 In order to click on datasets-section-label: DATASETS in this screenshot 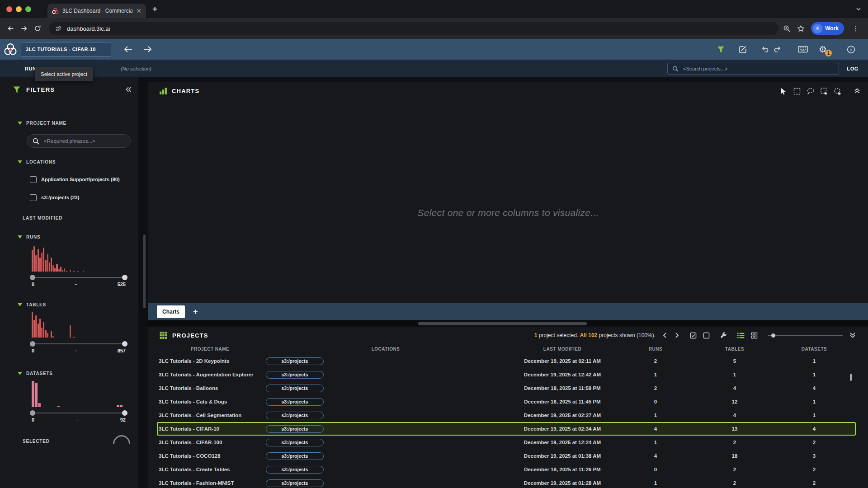, I will do `click(35, 373)`.